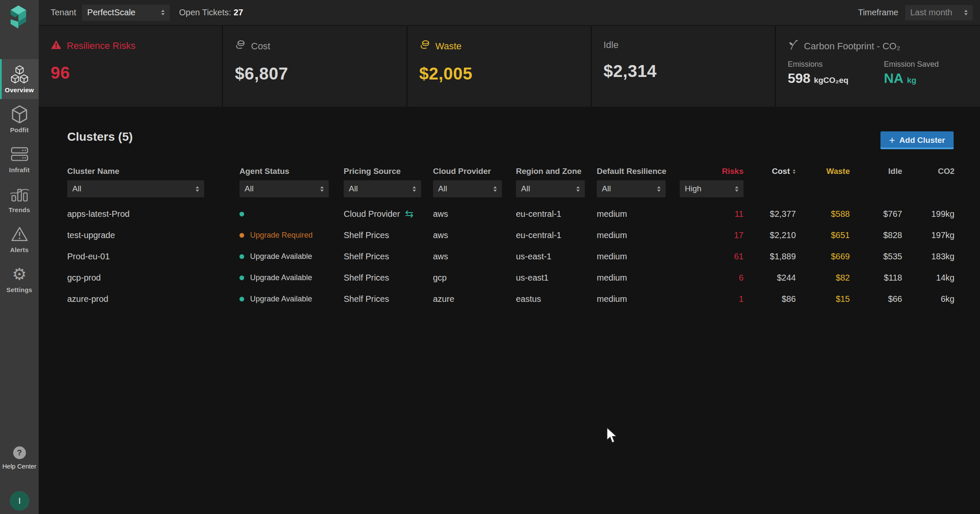 The image size is (980, 514). What do you see at coordinates (712, 171) in the screenshot?
I see `col-risks: Risks` at bounding box center [712, 171].